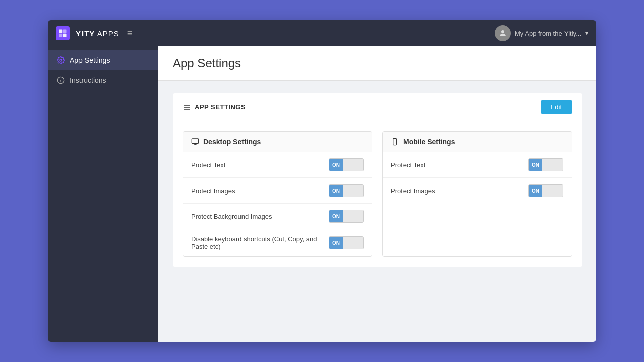 This screenshot has width=644, height=362. What do you see at coordinates (477, 194) in the screenshot?
I see `mobile-settings-panel: Mobile Settings Protect Text ON Prote` at bounding box center [477, 194].